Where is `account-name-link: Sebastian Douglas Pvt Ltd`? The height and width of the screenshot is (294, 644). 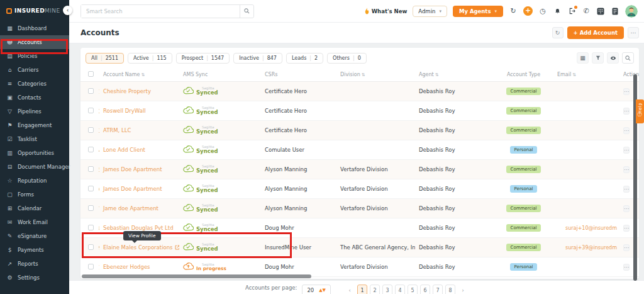
account-name-link: Sebastian Douglas Pvt Ltd is located at coordinates (138, 228).